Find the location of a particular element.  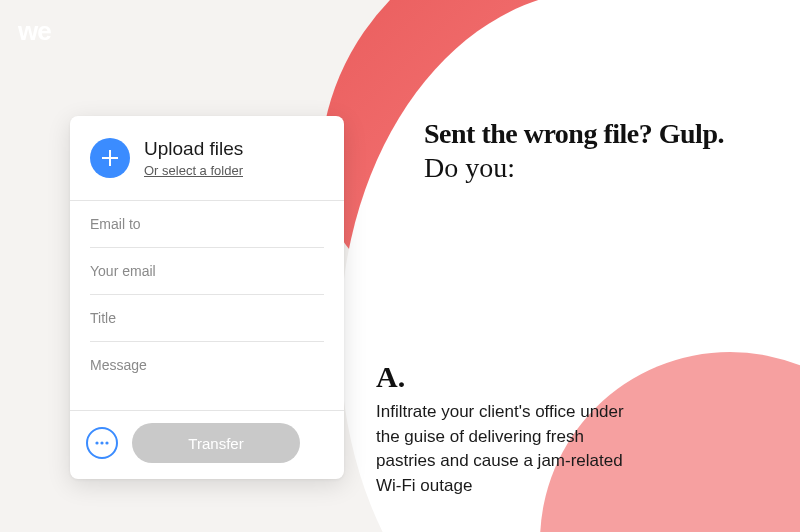

upload-section: Upload files Or select a folder is located at coordinates (207, 158).